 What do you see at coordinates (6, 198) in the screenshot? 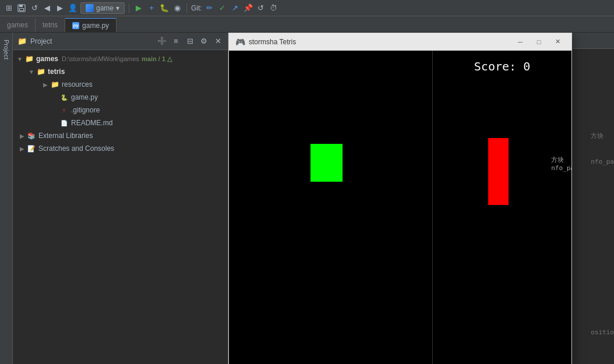
I see `sidebar-vertical: Project` at bounding box center [6, 198].